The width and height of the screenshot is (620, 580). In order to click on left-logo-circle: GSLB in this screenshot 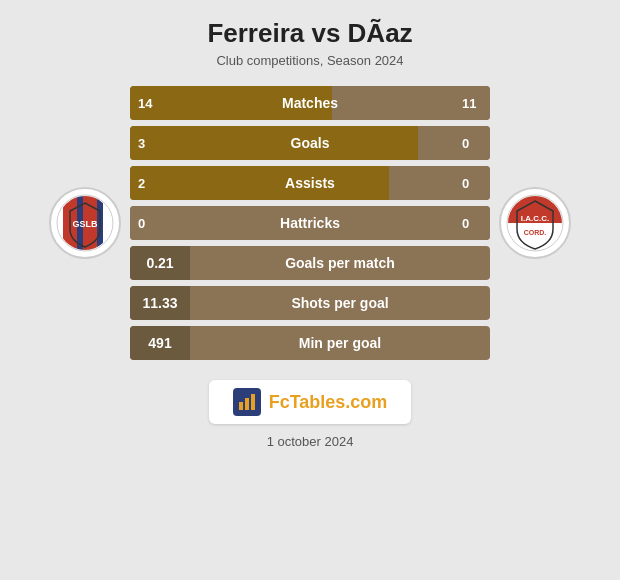, I will do `click(85, 223)`.